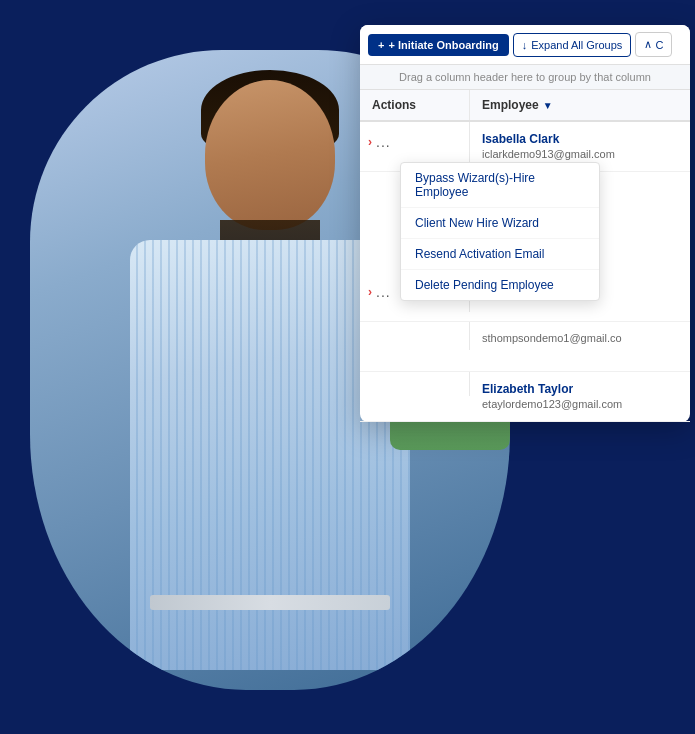  Describe the element at coordinates (438, 45) in the screenshot. I see `initiate-onboarding-button: + + Initiate Onboarding` at that location.